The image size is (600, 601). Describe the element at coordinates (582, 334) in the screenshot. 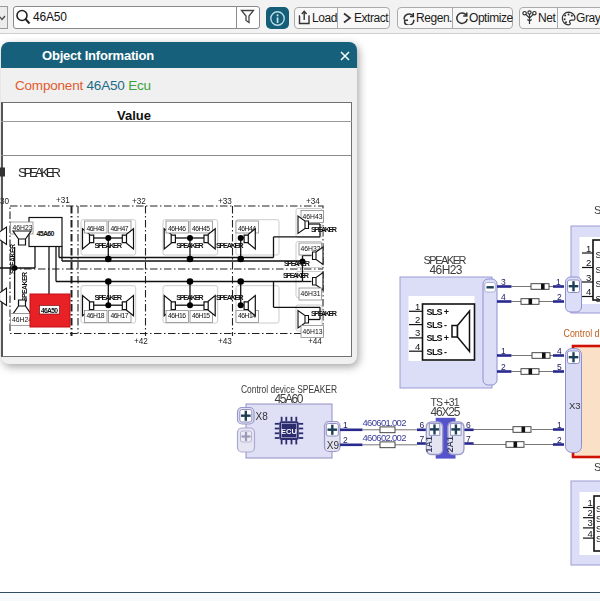

I see `svg-text: Control d` at that location.